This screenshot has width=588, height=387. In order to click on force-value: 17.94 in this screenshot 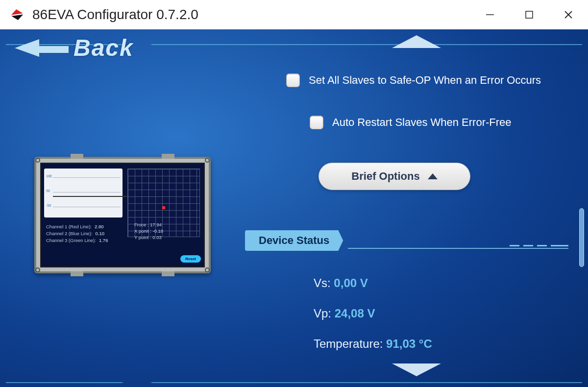, I will do `click(156, 224)`.